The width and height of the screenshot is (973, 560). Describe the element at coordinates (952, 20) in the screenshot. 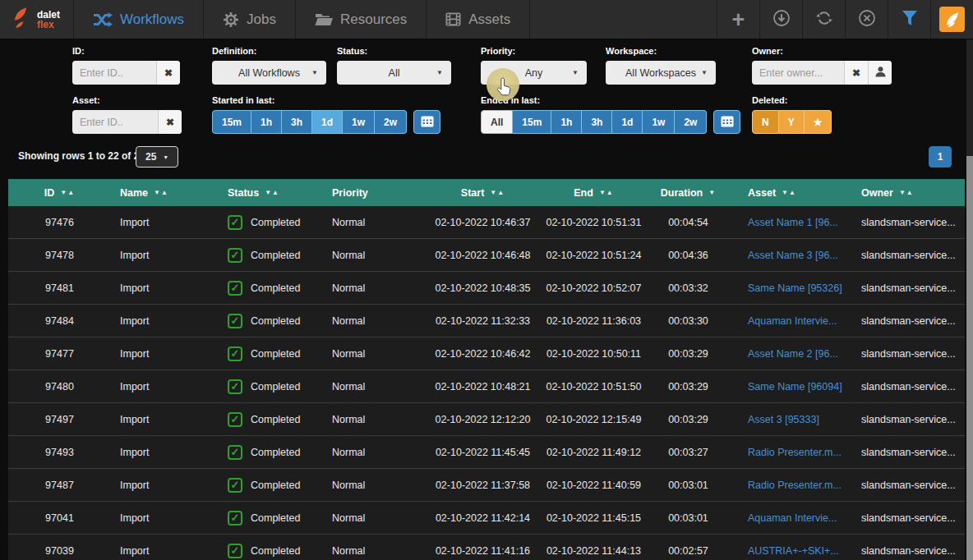

I see `flex-home-button` at that location.